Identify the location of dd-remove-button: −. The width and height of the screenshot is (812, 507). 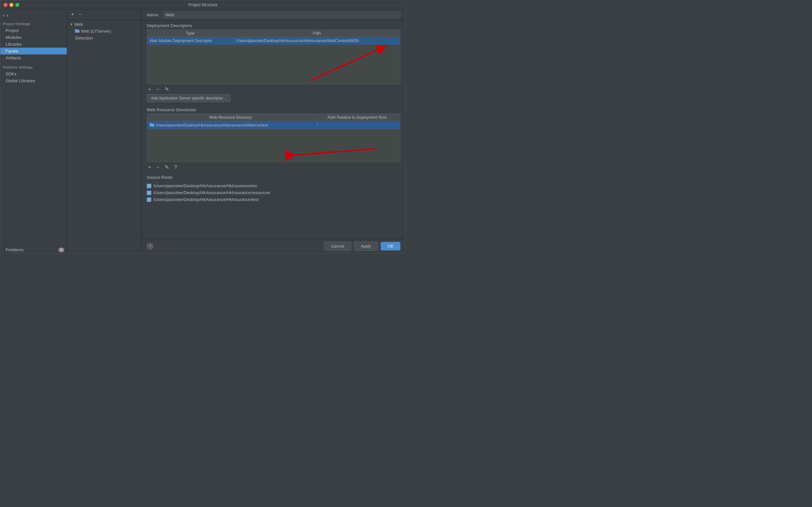
(158, 89).